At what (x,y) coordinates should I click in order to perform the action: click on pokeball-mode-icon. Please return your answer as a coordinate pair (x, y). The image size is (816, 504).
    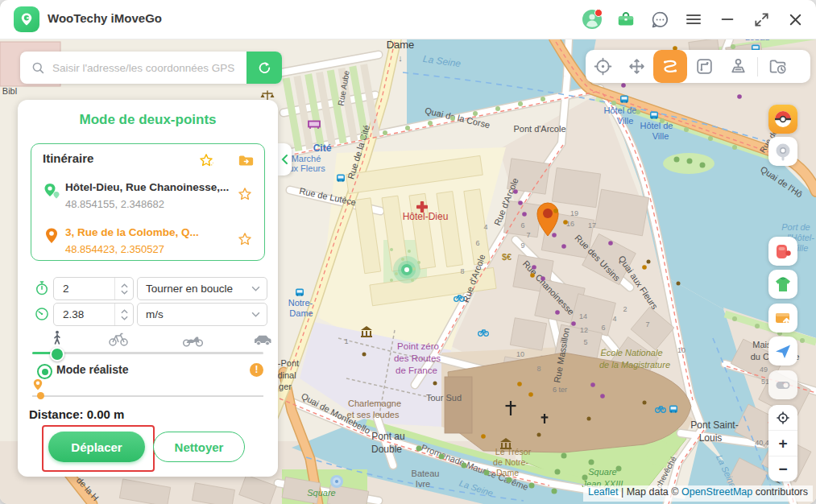
    Looking at the image, I should click on (783, 119).